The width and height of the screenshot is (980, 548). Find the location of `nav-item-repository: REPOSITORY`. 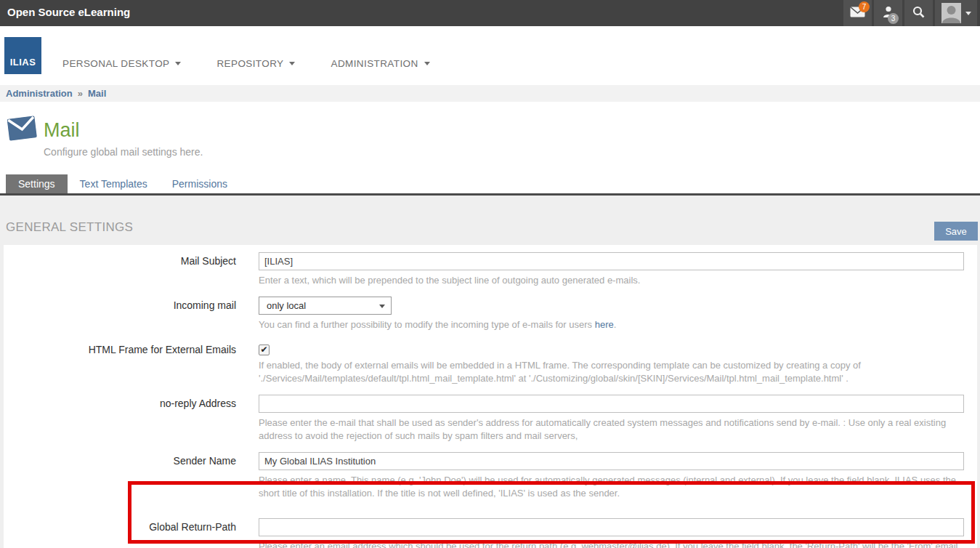

nav-item-repository: REPOSITORY is located at coordinates (256, 64).